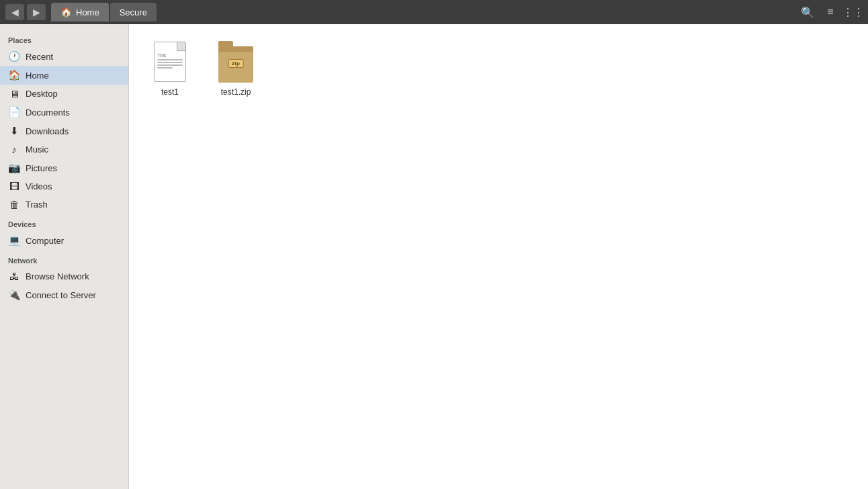  I want to click on sidebar-item-music: ♪ Music, so click(64, 149).